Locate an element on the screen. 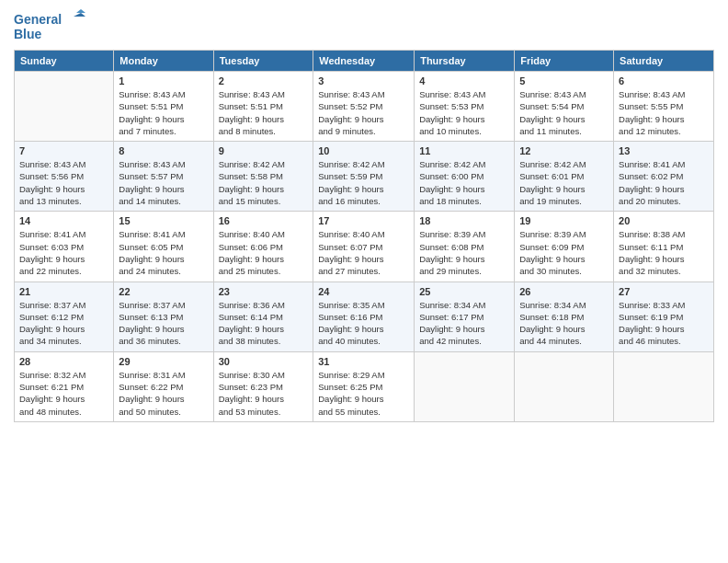 This screenshot has width=728, height=563. day-info: Sunrise: 8:37 AM Sunset: 6:12 PM Dayligh… is located at coordinates (64, 324).